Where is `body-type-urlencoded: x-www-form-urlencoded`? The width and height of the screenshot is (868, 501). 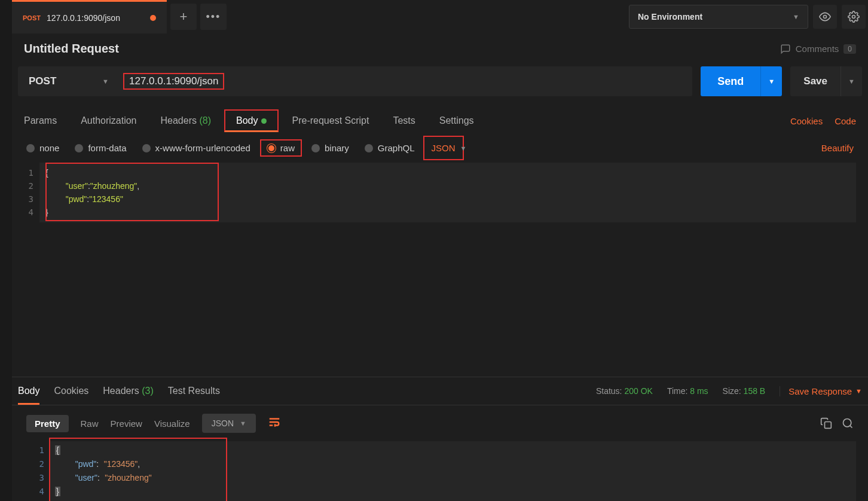 body-type-urlencoded: x-www-form-urlencoded is located at coordinates (196, 148).